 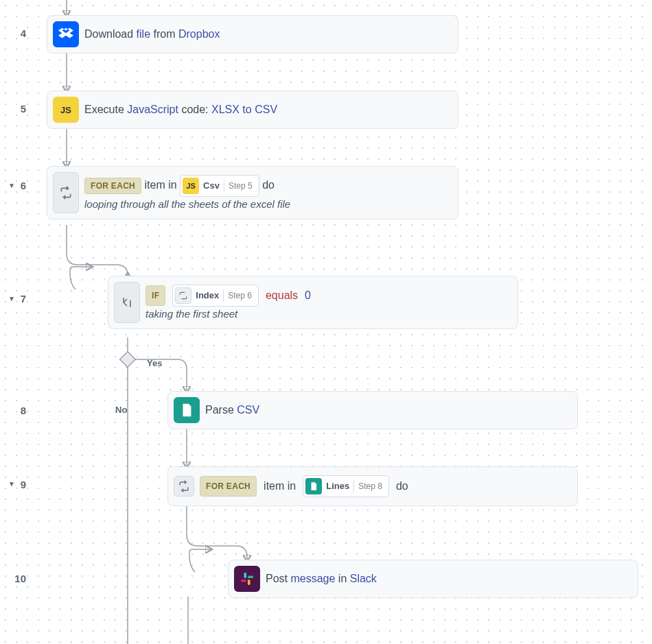 What do you see at coordinates (326, 296) in the screenshot?
I see `step-text: IF Index Step 6 equals 0` at bounding box center [326, 296].